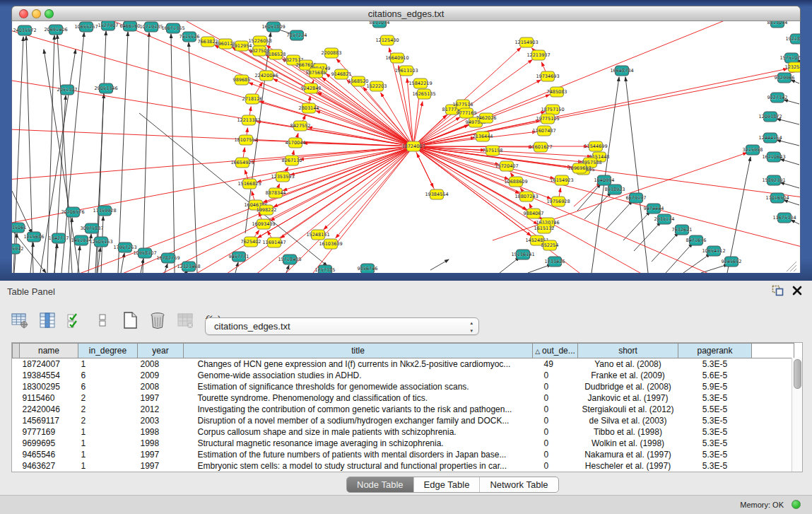 Image resolution: width=812 pixels, height=514 pixels. I want to click on delete-icon, so click(158, 320).